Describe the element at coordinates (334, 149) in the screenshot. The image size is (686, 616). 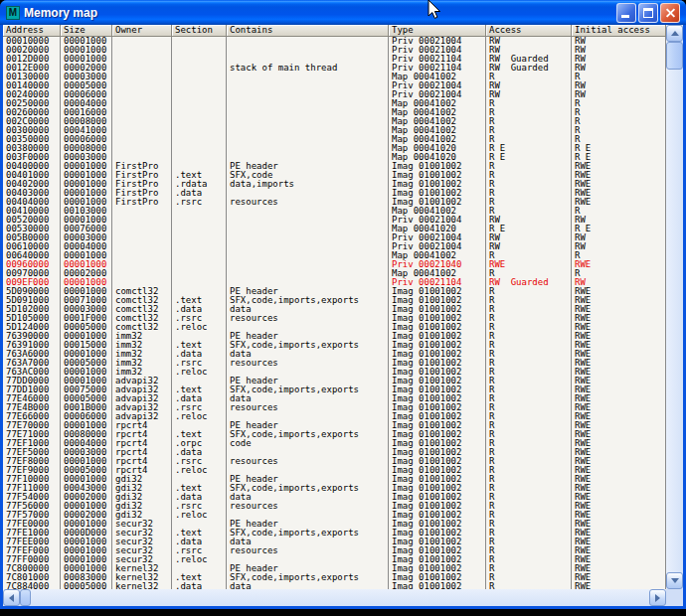
I see `table-row: 0038000000008000Map 00041020R ER E` at that location.